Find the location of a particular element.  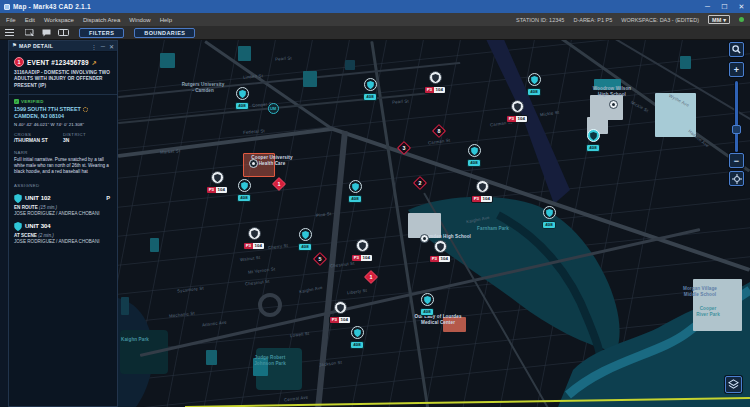

map-search-button is located at coordinates (736, 50).